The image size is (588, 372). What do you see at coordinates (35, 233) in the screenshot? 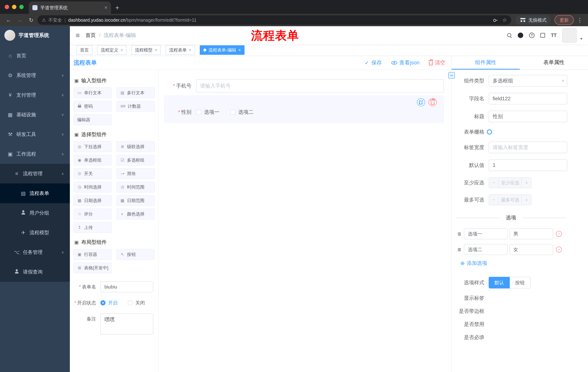
I see `sidebar-item-process-model: ✈ 流程模型` at bounding box center [35, 233].